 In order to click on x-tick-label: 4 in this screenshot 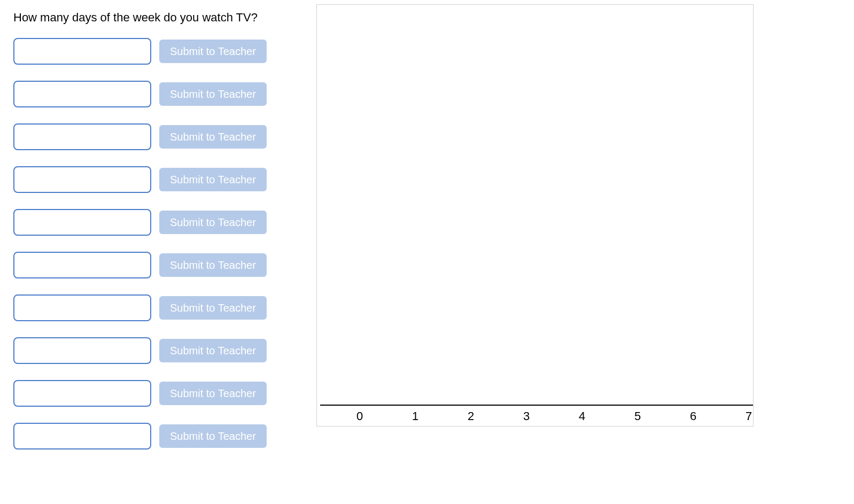, I will do `click(582, 416)`.